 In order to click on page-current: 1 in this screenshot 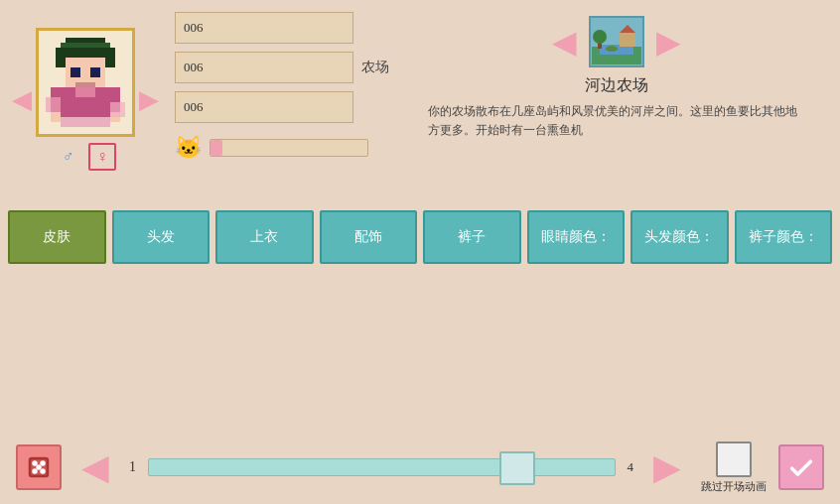, I will do `click(133, 467)`.